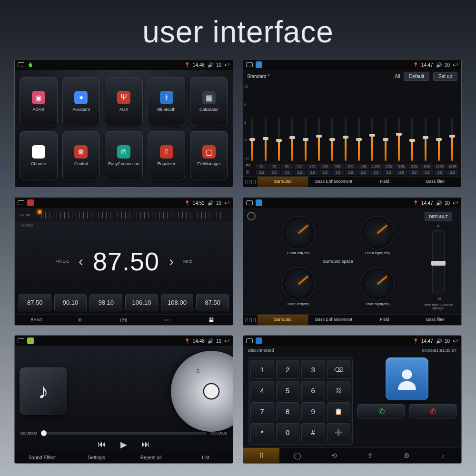 The width and height of the screenshot is (476, 476). Describe the element at coordinates (30, 65) in the screenshot. I see `home-icon` at that location.